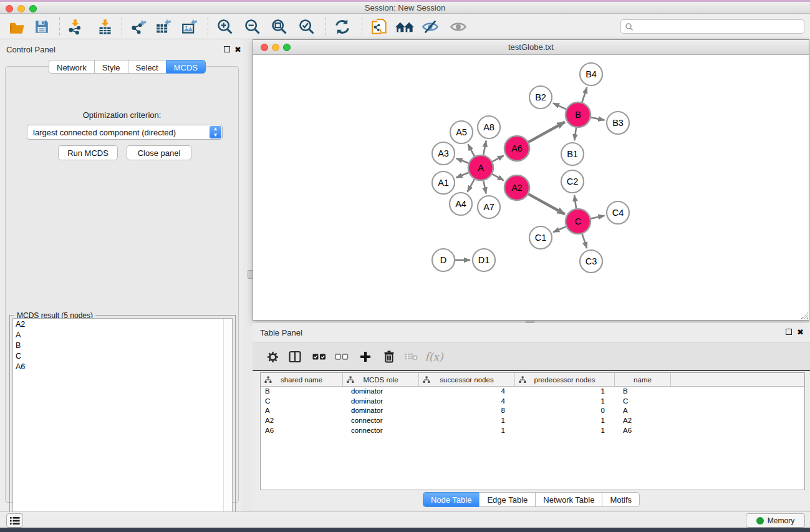 This screenshot has height=532, width=810. I want to click on edge-A6-B, so click(546, 132).